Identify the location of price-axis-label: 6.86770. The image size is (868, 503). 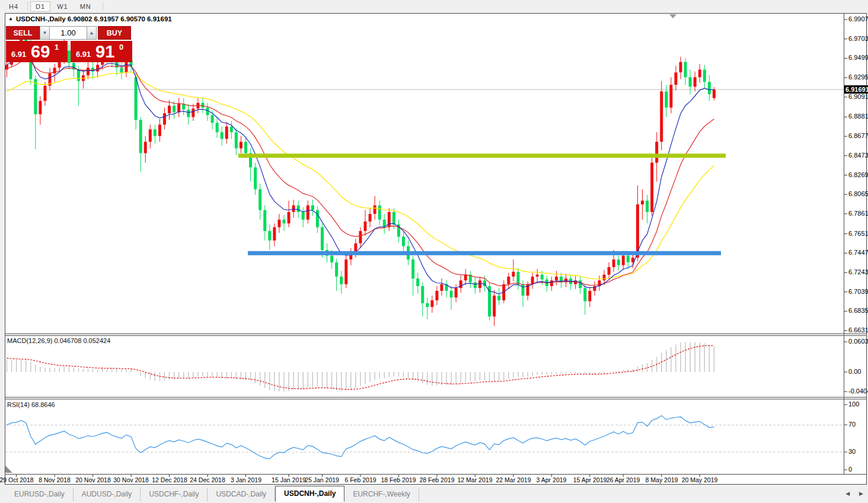
(859, 136).